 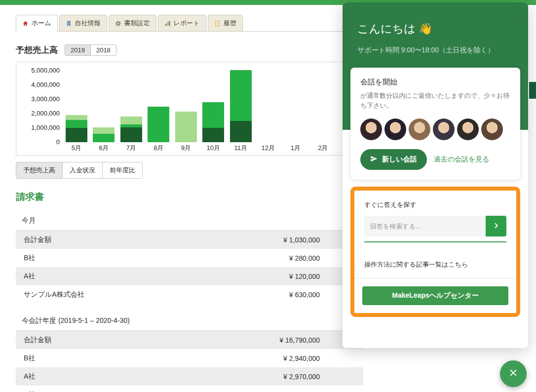 I want to click on green-divider, so click(x=435, y=242).